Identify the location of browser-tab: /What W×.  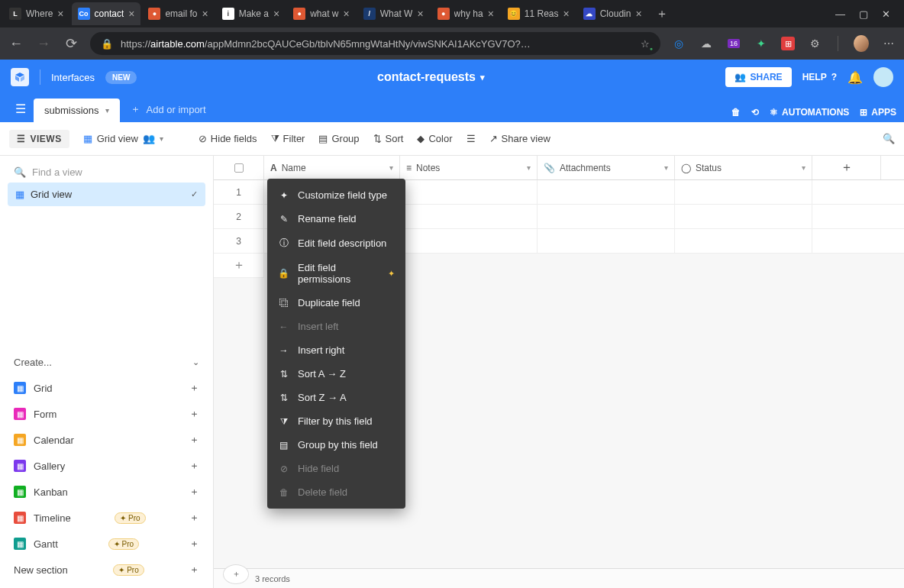
(394, 14).